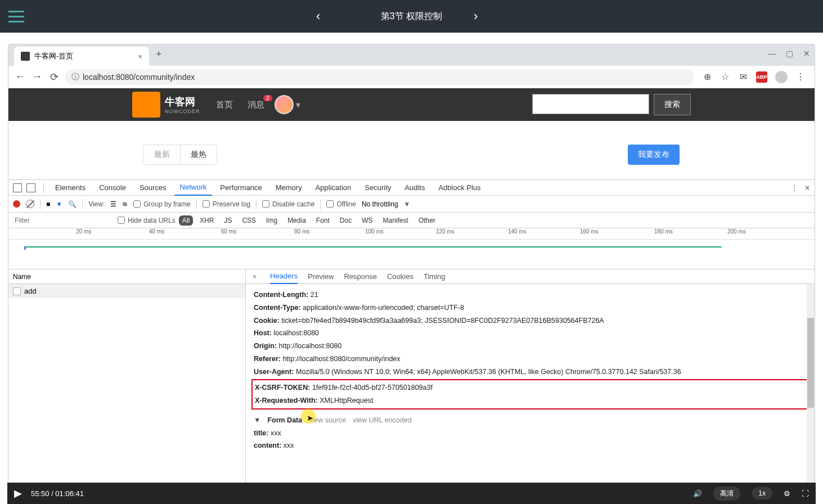 The image size is (823, 504). I want to click on back-icon: ←, so click(20, 77).